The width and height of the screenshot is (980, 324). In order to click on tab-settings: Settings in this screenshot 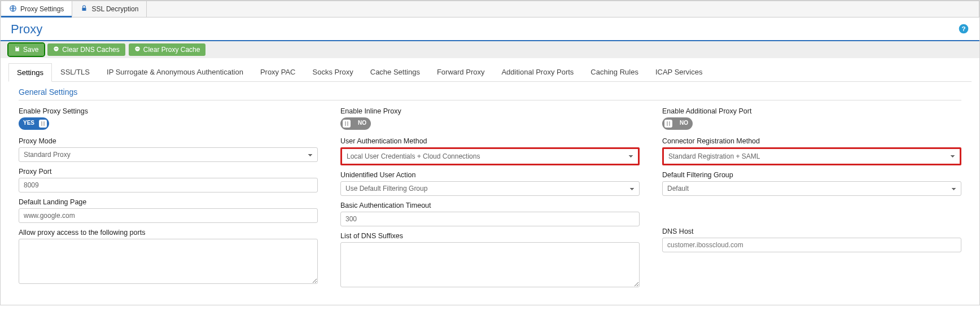, I will do `click(30, 72)`.